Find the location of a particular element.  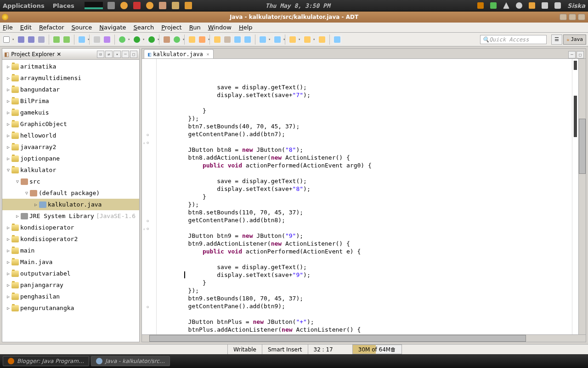

tree-node: ▷panjangarray is located at coordinates (71, 285).